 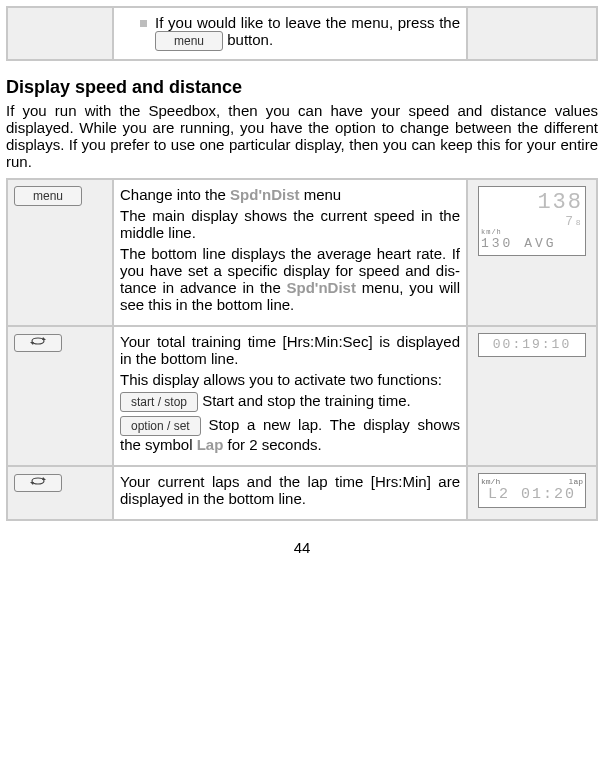 What do you see at coordinates (532, 496) in the screenshot?
I see `disp3-main: L2 01:20` at bounding box center [532, 496].